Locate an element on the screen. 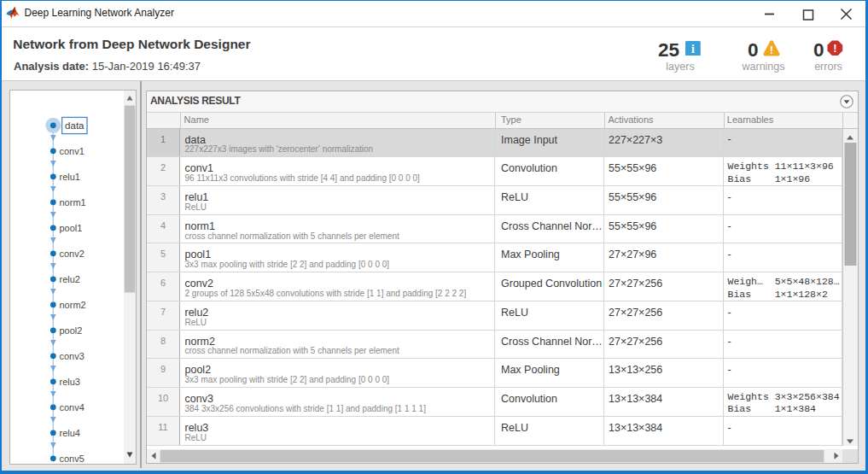 Image resolution: width=868 pixels, height=474 pixels. svg-text: relu2 is located at coordinates (69, 279).